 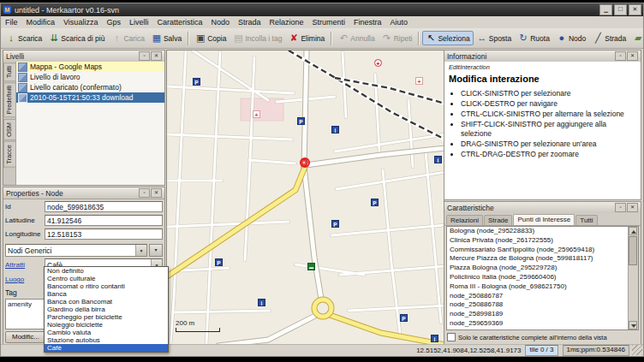 What do you see at coordinates (24, 265) in the screenshot?
I see `amenity-label: Attratti` at bounding box center [24, 265].